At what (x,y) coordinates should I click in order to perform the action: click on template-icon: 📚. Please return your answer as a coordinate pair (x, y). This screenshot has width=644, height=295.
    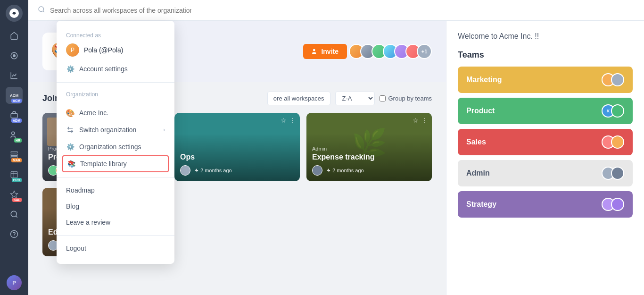
    Looking at the image, I should click on (71, 164).